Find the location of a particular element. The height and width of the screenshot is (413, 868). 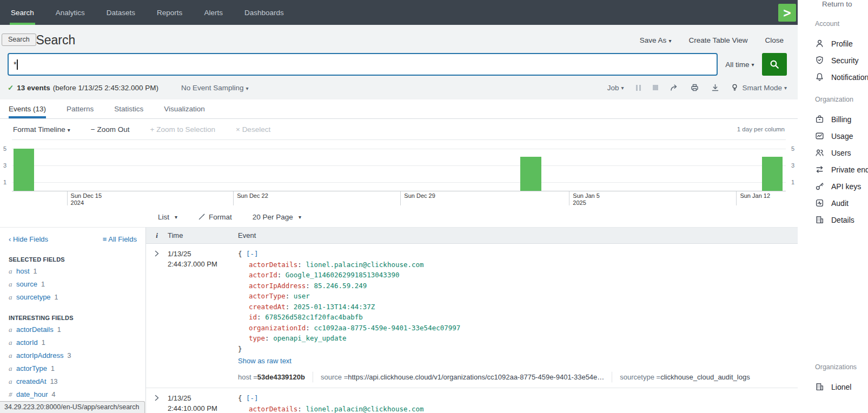

field-link: actorIpAddress is located at coordinates (40, 356).